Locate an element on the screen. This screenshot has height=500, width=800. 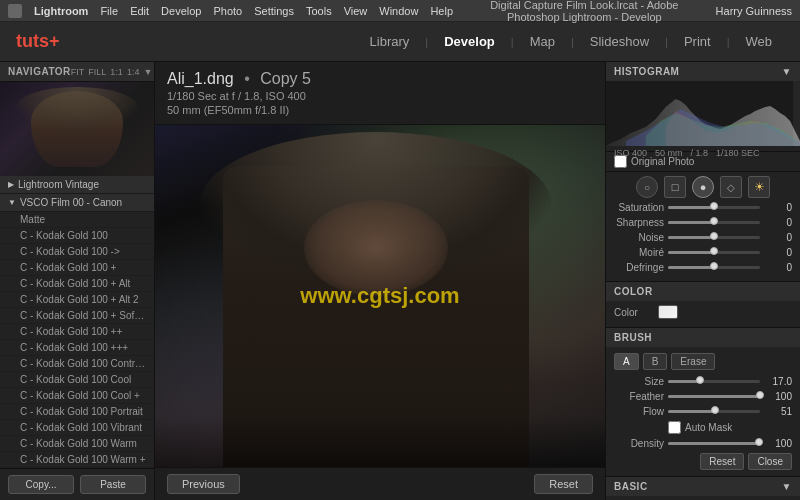
nav-fit: FIT is located at coordinates (78, 72).